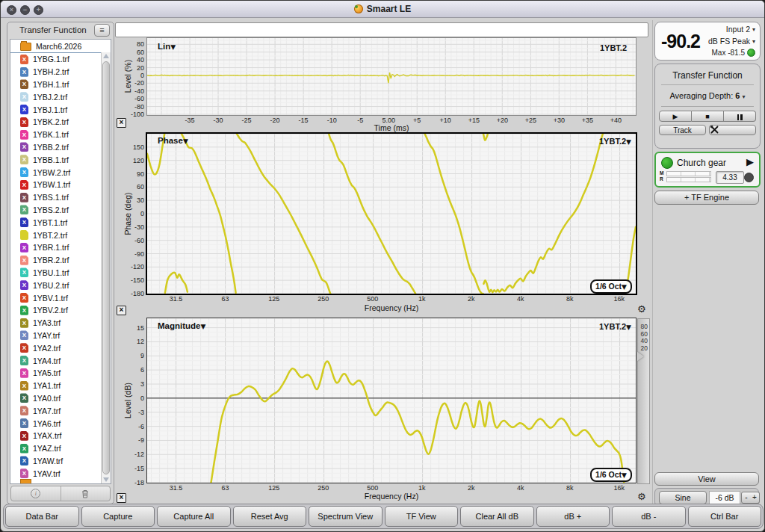  I want to click on coherence-scale: 80604020, so click(644, 401).